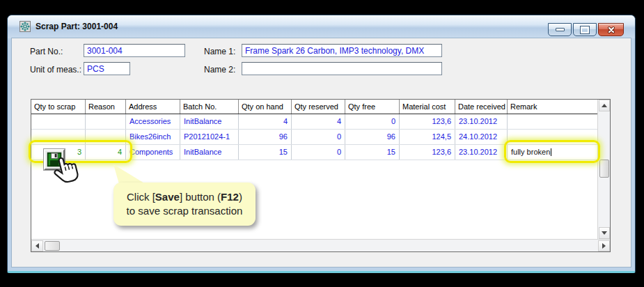  What do you see at coordinates (604, 106) in the screenshot?
I see `scroll-up-button` at bounding box center [604, 106].